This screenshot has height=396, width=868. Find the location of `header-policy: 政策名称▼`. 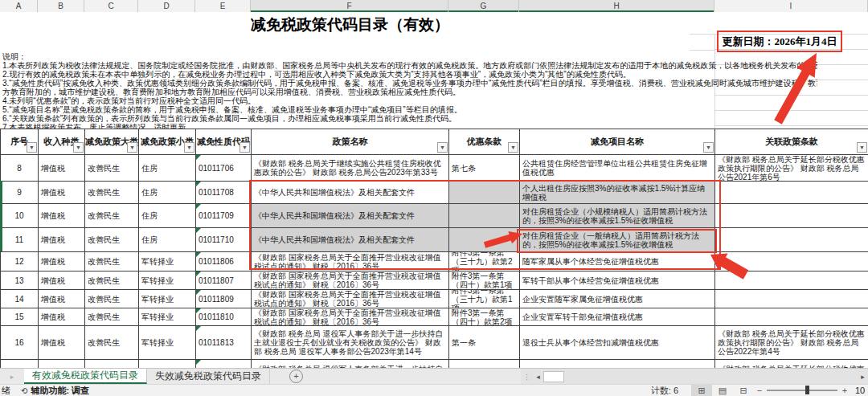

header-policy: 政策名称▼ is located at coordinates (350, 142).